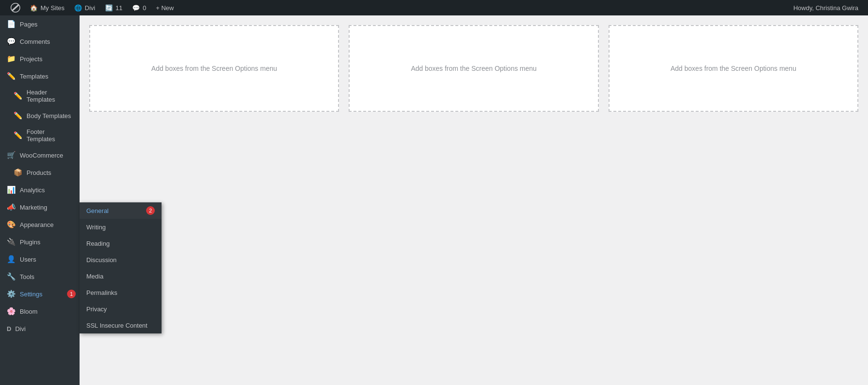 The image size is (868, 385). What do you see at coordinates (40, 76) in the screenshot?
I see `sidebar-item-templates: ✏️ Templates` at bounding box center [40, 76].